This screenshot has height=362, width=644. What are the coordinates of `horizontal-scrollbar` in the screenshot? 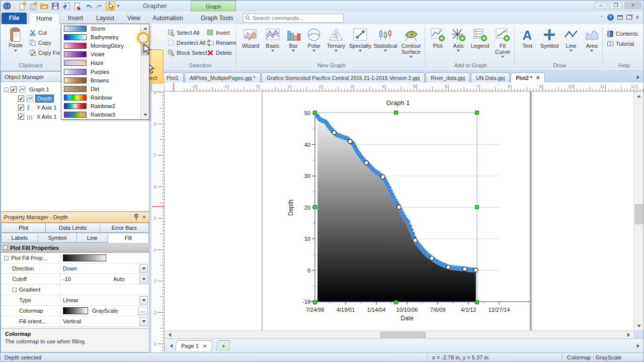 It's located at (399, 334).